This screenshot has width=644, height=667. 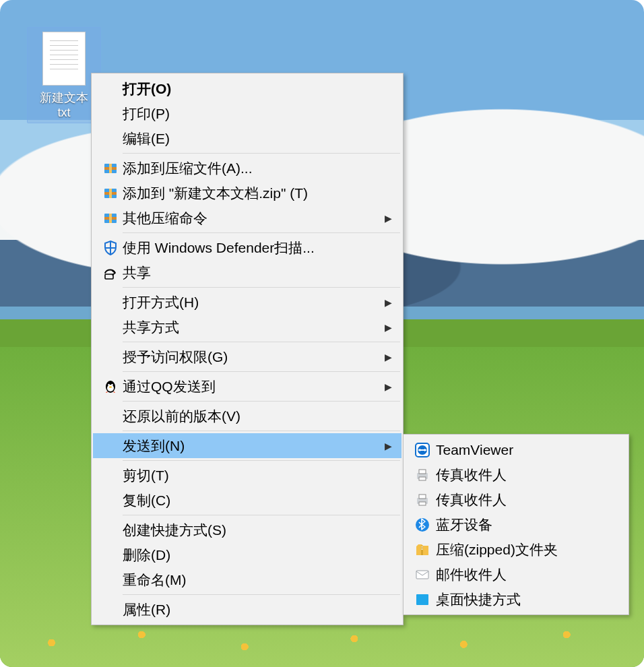 What do you see at coordinates (64, 113) in the screenshot?
I see `file-label-line2: txt` at bounding box center [64, 113].